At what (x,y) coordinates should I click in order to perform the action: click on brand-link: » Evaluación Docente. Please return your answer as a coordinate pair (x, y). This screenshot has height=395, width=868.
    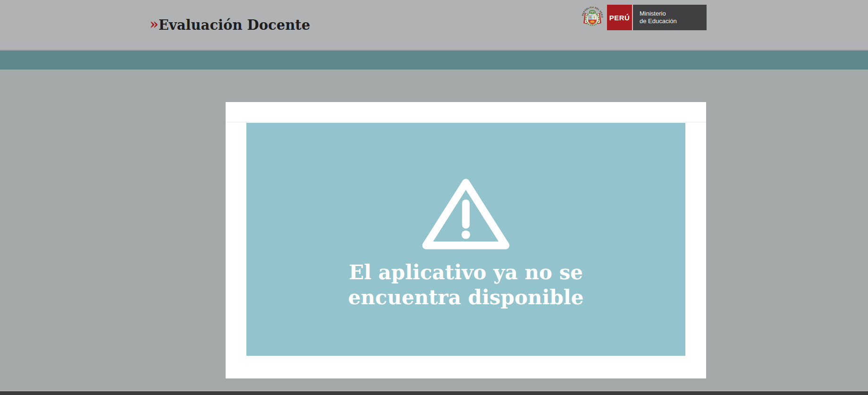
    Looking at the image, I should click on (230, 25).